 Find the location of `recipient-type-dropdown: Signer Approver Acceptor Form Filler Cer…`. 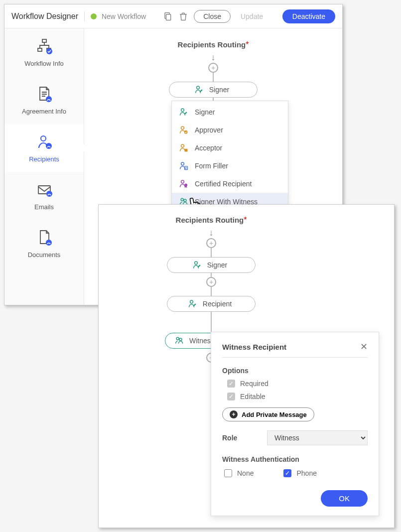

recipient-type-dropdown: Signer Approver Acceptor Form Filler Cer… is located at coordinates (230, 157).